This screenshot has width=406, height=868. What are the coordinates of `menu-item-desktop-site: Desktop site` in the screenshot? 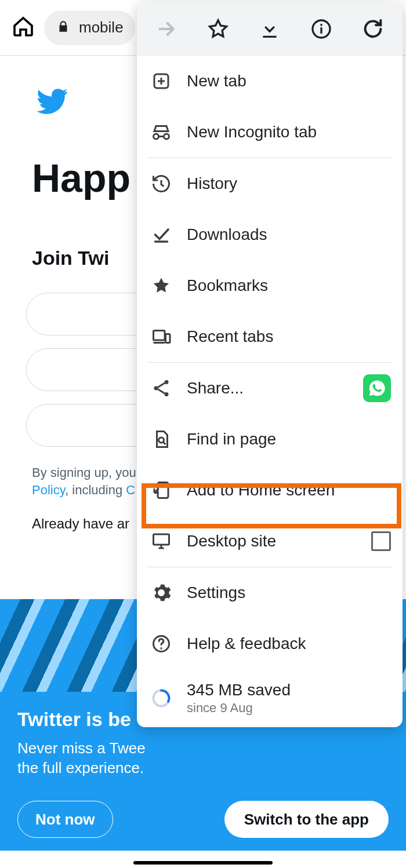 It's located at (270, 541).